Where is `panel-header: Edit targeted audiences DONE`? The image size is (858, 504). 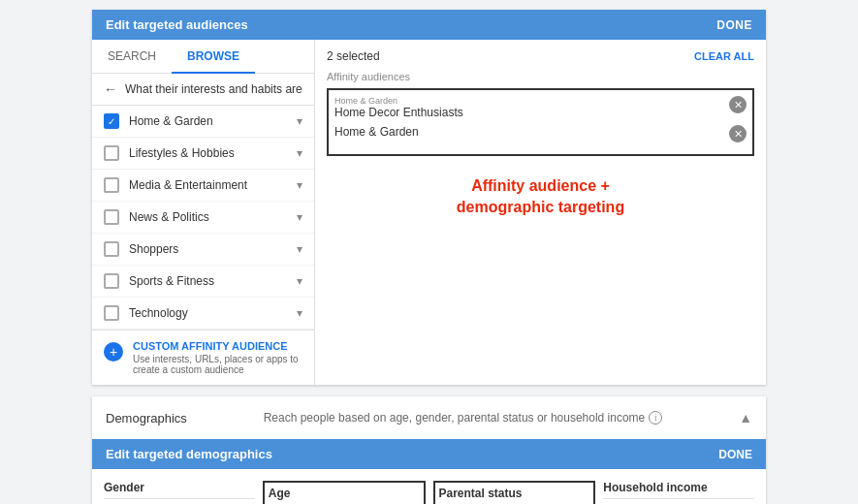
panel-header: Edit targeted audiences DONE is located at coordinates (429, 25).